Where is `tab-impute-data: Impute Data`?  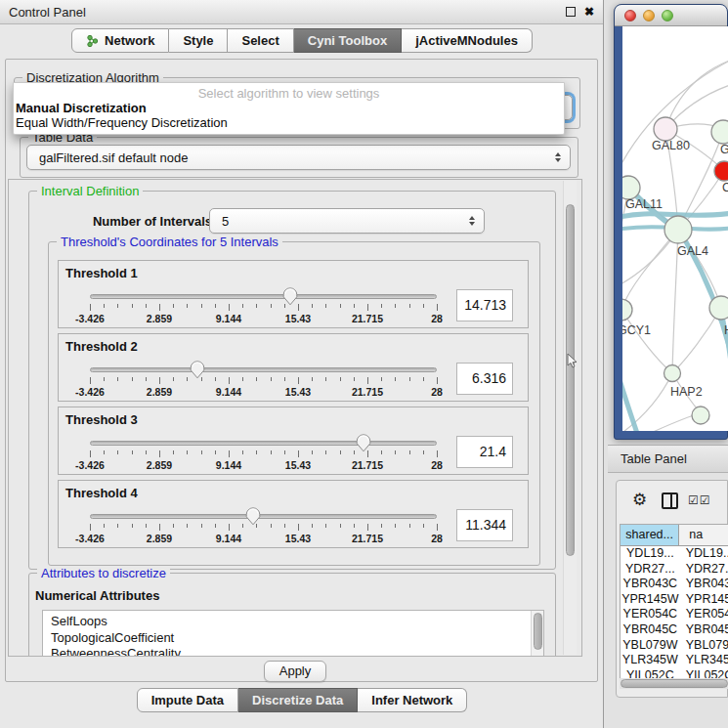
tab-impute-data: Impute Data is located at coordinates (188, 700).